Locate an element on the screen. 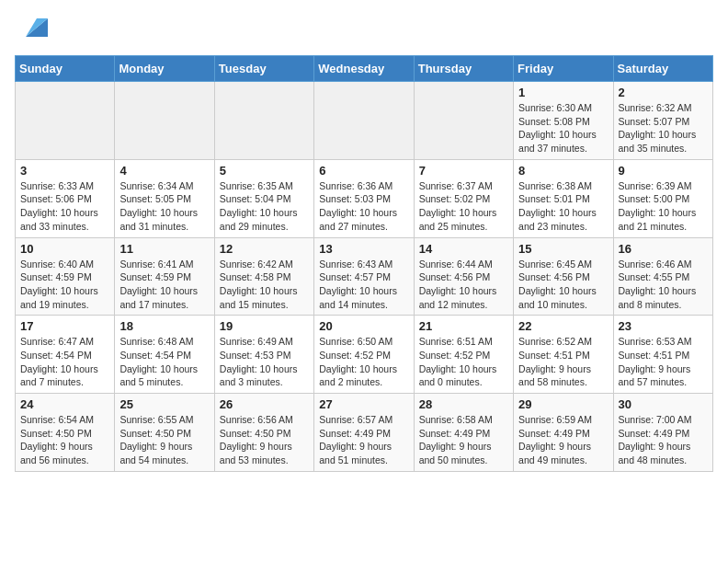  day-number: 10 is located at coordinates (64, 248).